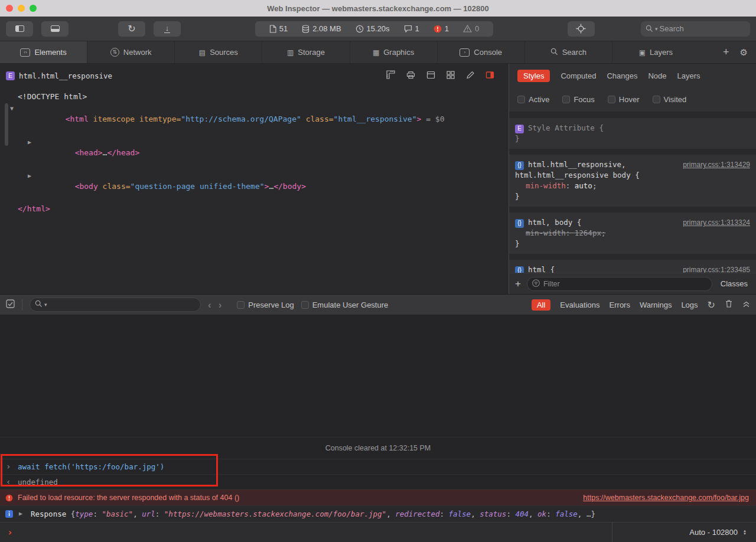 Image resolution: width=756 pixels, height=542 pixels. I want to click on zoom-window-button, so click(33, 8).